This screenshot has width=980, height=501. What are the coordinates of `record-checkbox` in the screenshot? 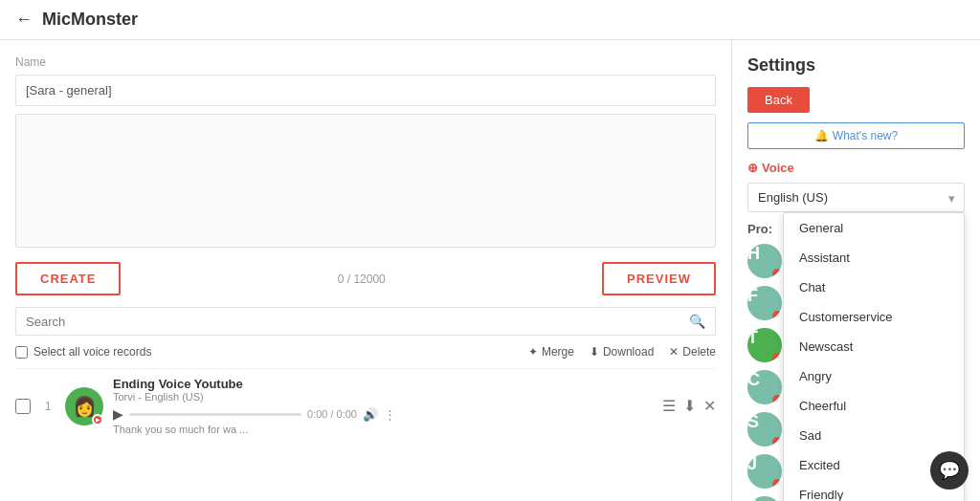 It's located at (23, 406).